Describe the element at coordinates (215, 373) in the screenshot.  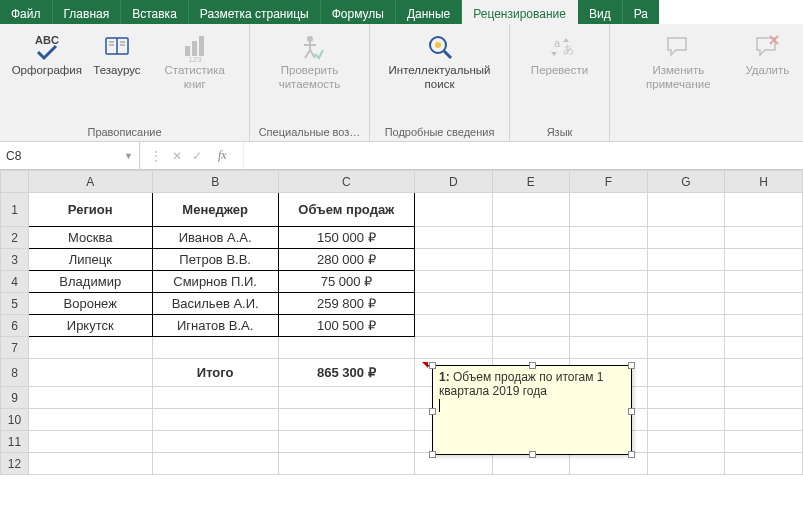
I see `cell: Итого` at that location.